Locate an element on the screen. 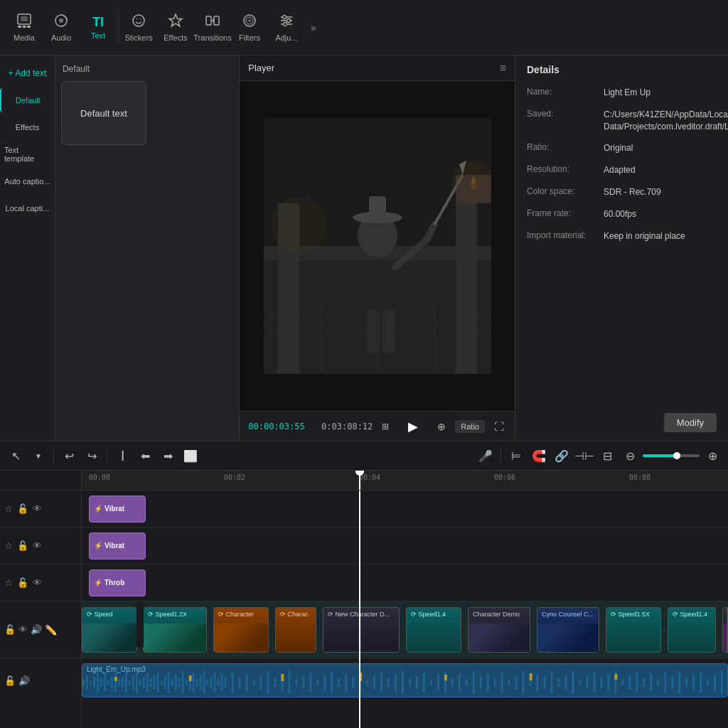 The height and width of the screenshot is (728, 728). clip-throb: ⚡ Throb is located at coordinates (117, 583).